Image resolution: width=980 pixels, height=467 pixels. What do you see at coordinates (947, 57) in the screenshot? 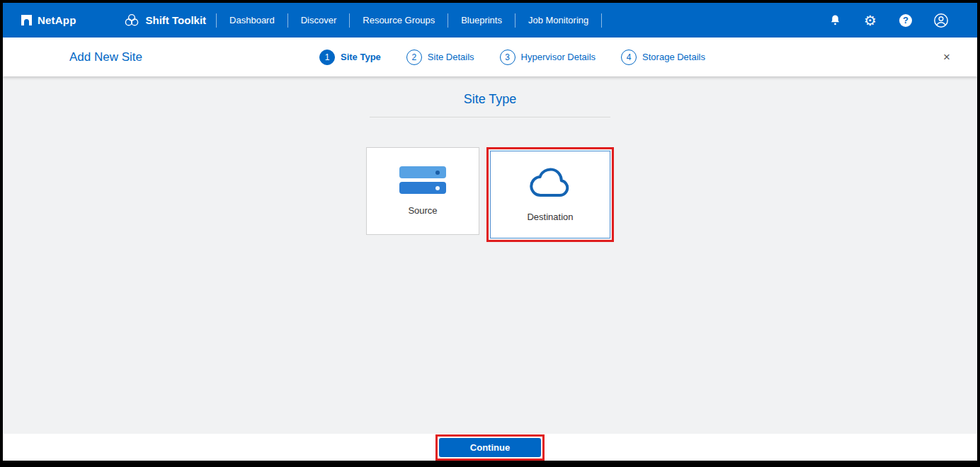
I see `close-icon: ×` at bounding box center [947, 57].